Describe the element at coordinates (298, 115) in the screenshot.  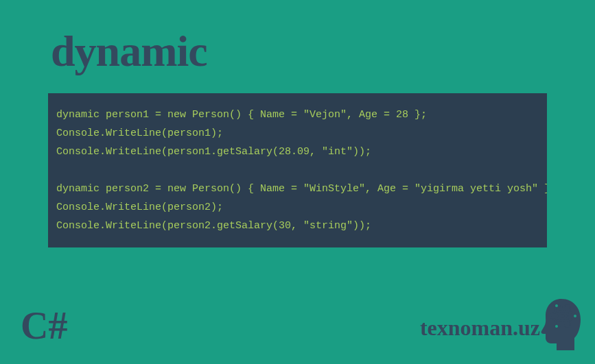
I see `code-line-1: dynamic person1 = new Person() { Name = …` at that location.